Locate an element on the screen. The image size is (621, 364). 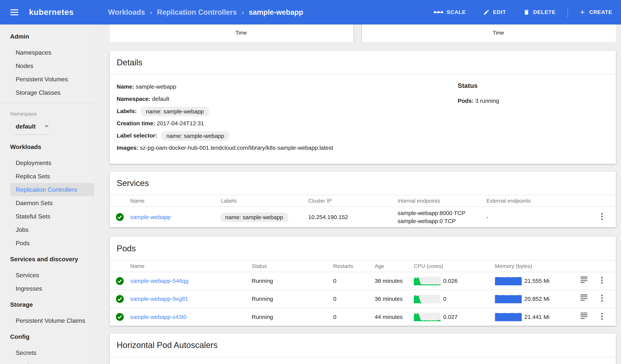
sidebar-item-deployments: Deployments is located at coordinates (48, 163).